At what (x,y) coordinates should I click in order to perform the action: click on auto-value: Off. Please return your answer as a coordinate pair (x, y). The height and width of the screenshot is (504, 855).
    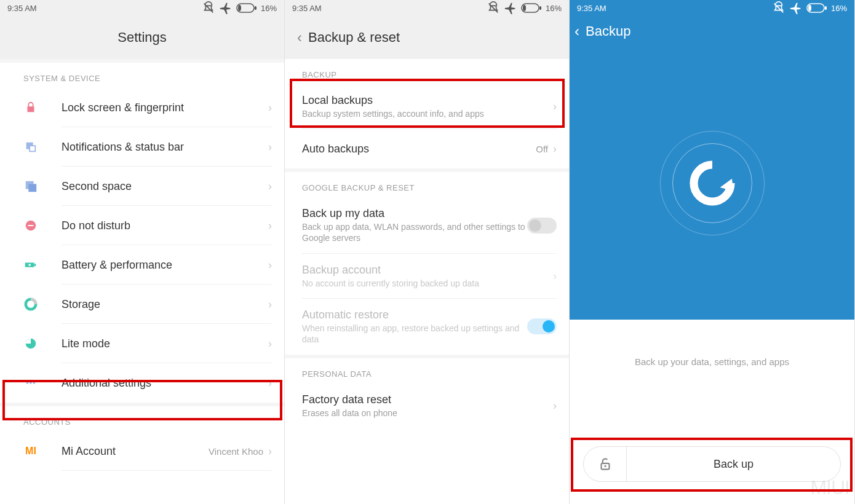
    Looking at the image, I should click on (542, 149).